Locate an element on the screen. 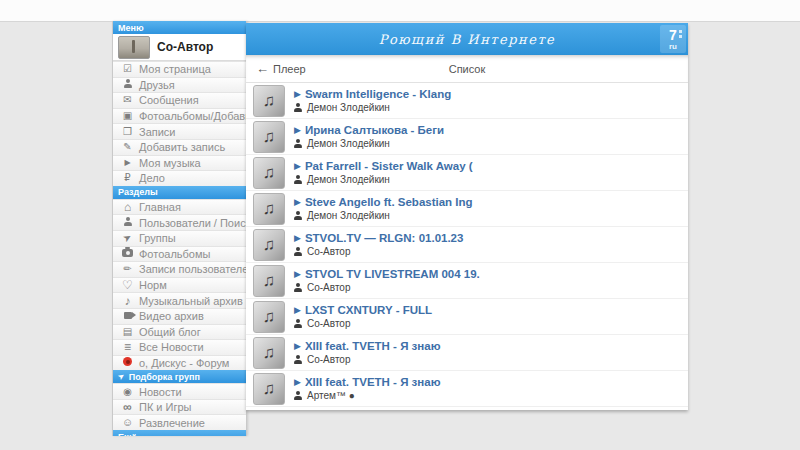  sidebar-item-home: ⌂ Главная is located at coordinates (180, 207).